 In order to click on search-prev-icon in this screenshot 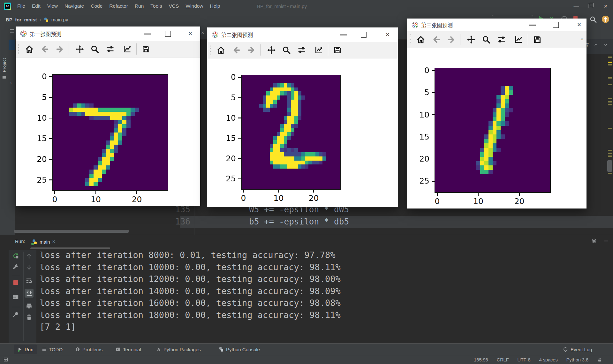, I will do `click(596, 45)`.